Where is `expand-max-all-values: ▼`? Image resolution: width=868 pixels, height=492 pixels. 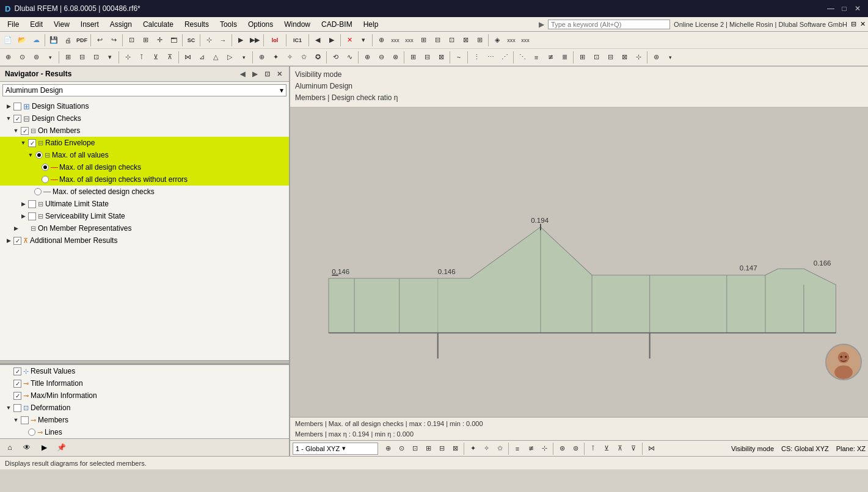 expand-max-all-values: ▼ is located at coordinates (31, 155).